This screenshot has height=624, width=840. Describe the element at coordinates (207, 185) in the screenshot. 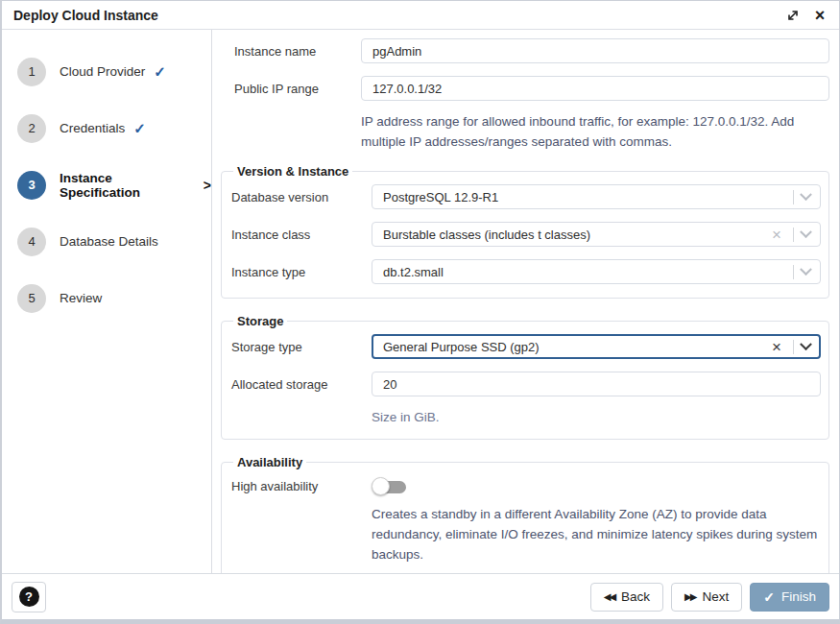

I see `current-step-arrow-icon: >` at that location.